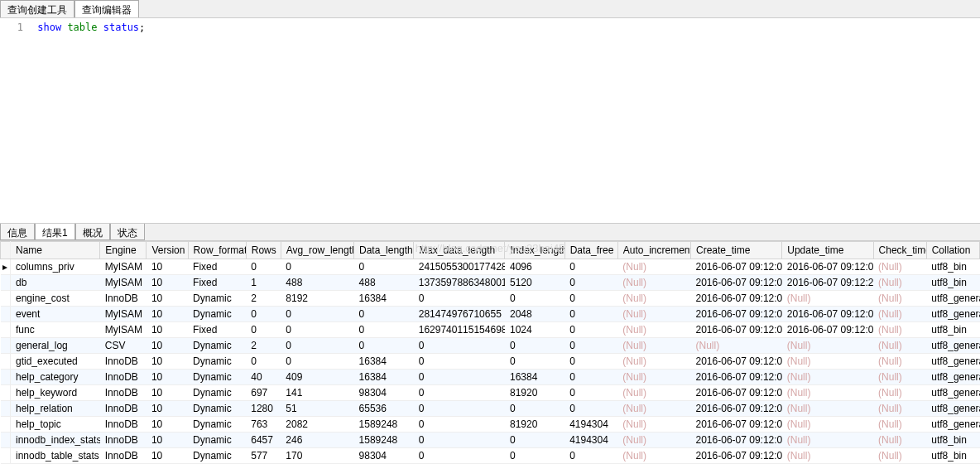 This screenshot has height=464, width=980. What do you see at coordinates (123, 283) in the screenshot?
I see `cell-engine: MyISAM` at bounding box center [123, 283].